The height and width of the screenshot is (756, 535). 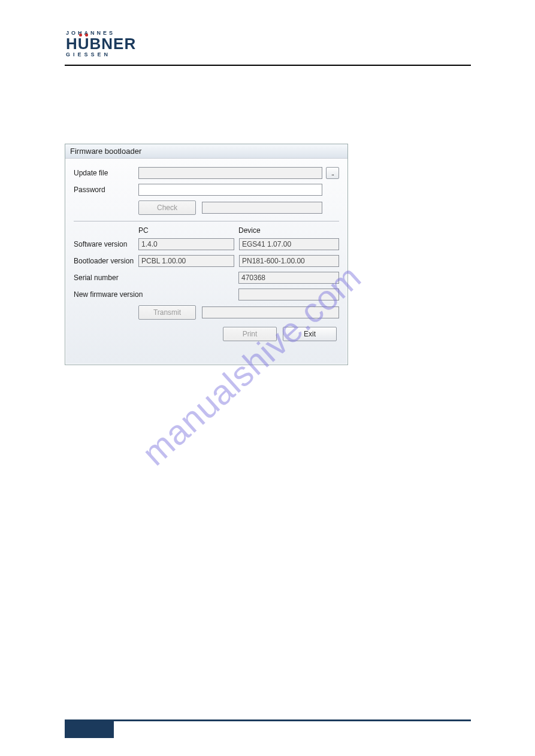 I want to click on check-status-field, so click(x=262, y=208).